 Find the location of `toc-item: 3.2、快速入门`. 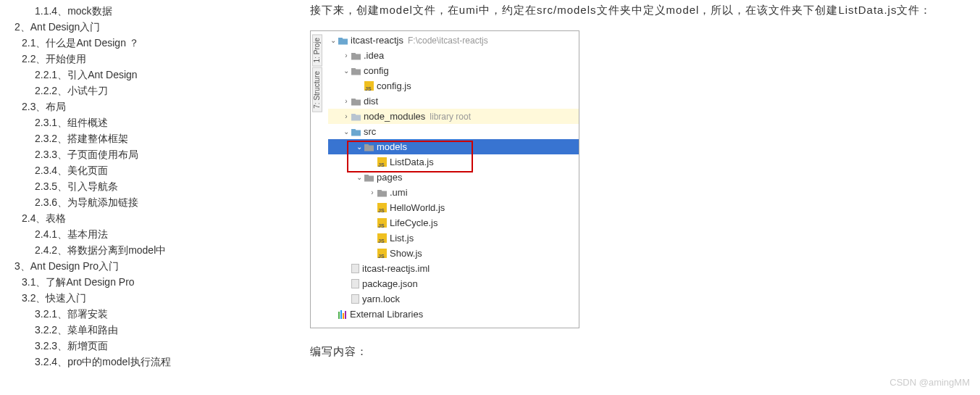

toc-item: 3.2、快速入门 is located at coordinates (101, 298).